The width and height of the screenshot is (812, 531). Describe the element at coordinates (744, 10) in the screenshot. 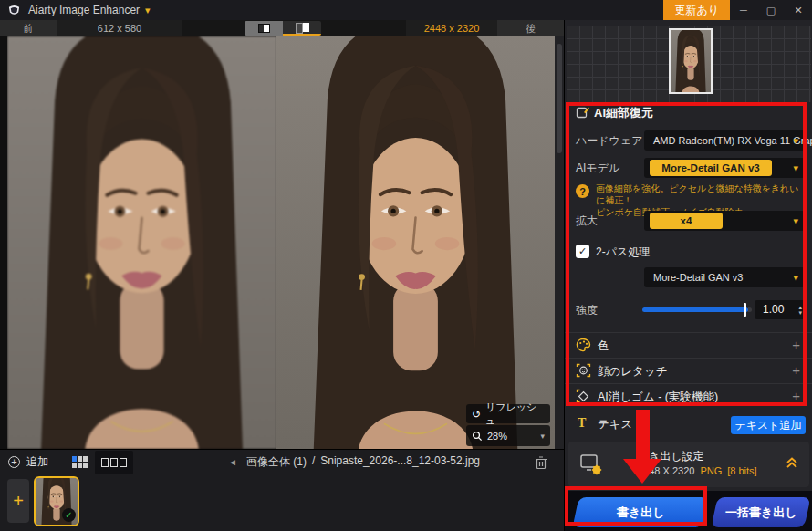

I see `minimize-button: ─` at that location.